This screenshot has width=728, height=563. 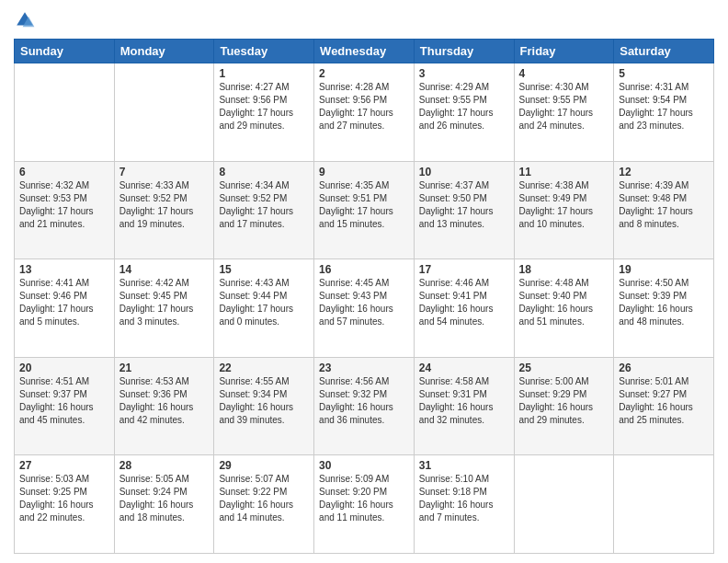 I want to click on day-info: Sunrise: 4:43 AMSunset: 9:44 PMDaylight:…, so click(x=264, y=303).